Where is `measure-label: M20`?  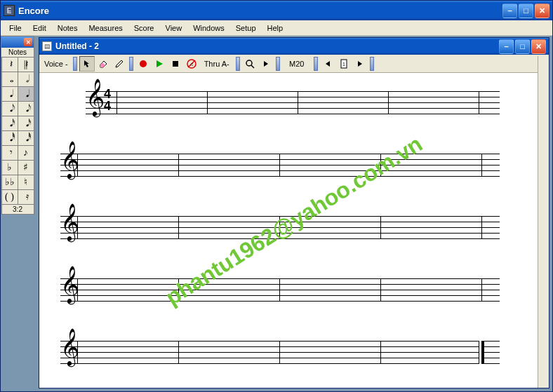 measure-label: M20 is located at coordinates (297, 64).